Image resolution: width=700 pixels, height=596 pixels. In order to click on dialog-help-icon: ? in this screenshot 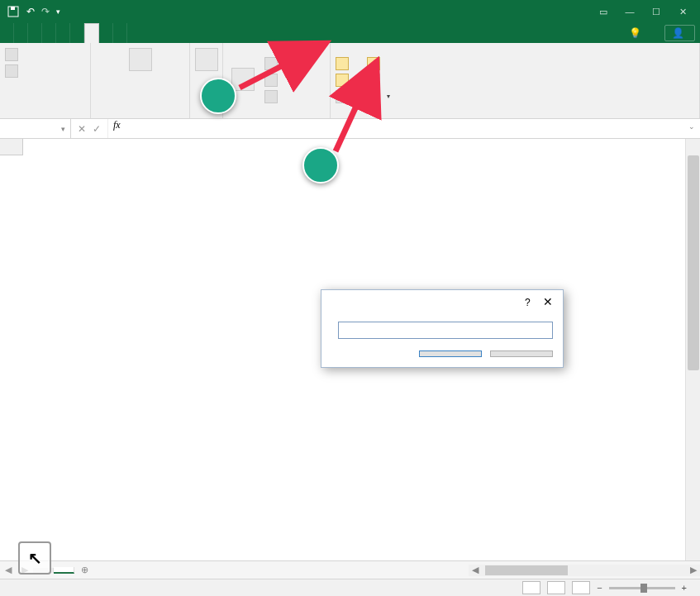, I will do `click(527, 303)`.